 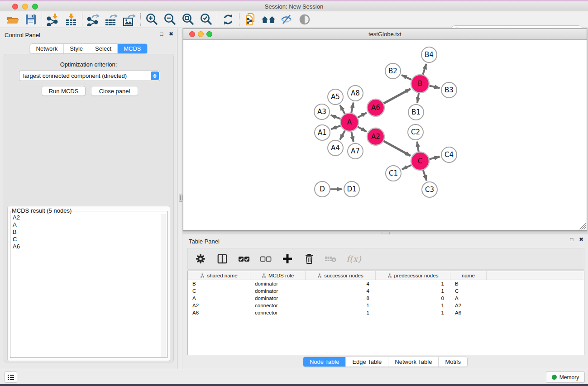 What do you see at coordinates (386, 291) in the screenshot?
I see `table-row: Cdominator41C` at bounding box center [386, 291].